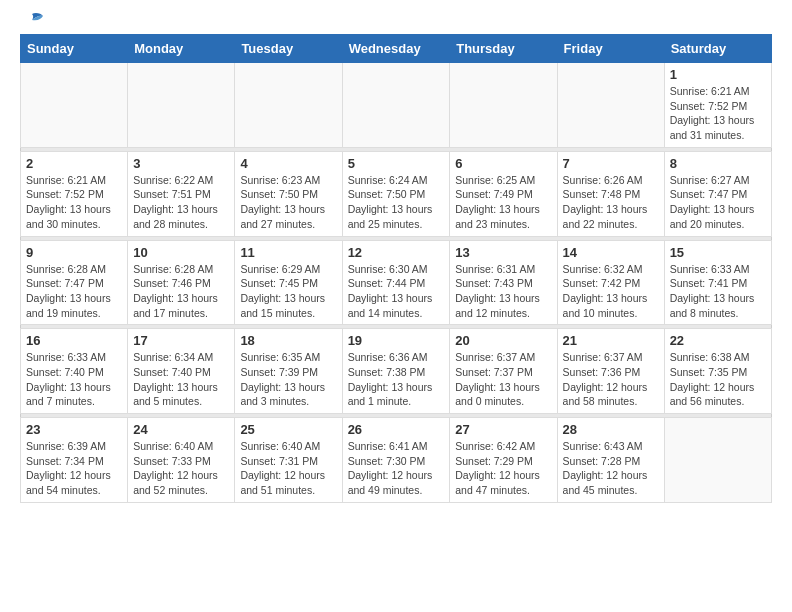 This screenshot has height=612, width=792. What do you see at coordinates (718, 282) in the screenshot?
I see `calendar-cell: 15Sunrise: 6:33 AMSunset: 7:41 PMDayligh…` at bounding box center [718, 282].